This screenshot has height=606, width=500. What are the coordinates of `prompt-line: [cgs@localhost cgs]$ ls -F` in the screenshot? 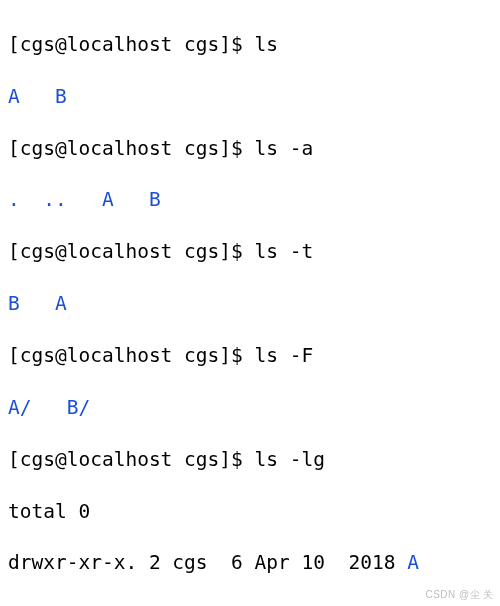 It's located at (250, 356).